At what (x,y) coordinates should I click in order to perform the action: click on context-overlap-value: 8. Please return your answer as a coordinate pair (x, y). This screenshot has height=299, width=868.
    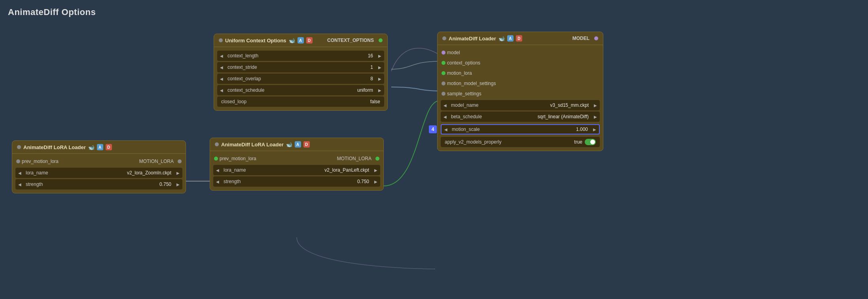
    Looking at the image, I should click on (366, 79).